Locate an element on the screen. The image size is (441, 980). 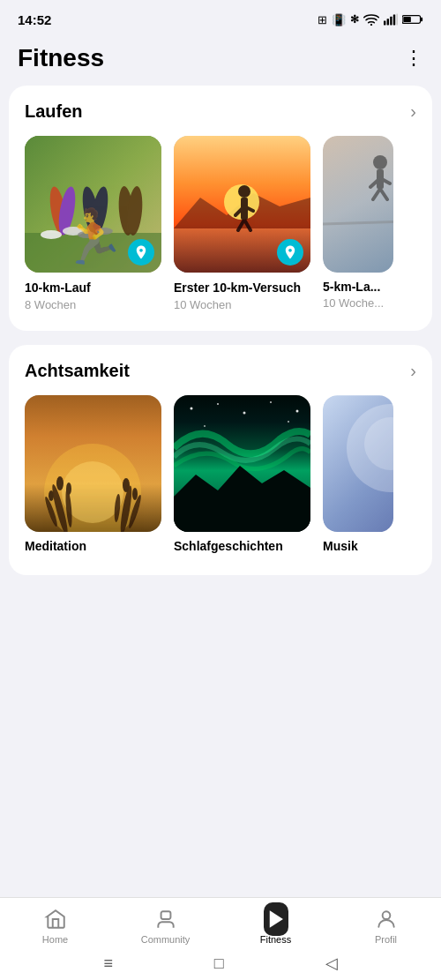
schlaf-img-wrap is located at coordinates (242, 464).